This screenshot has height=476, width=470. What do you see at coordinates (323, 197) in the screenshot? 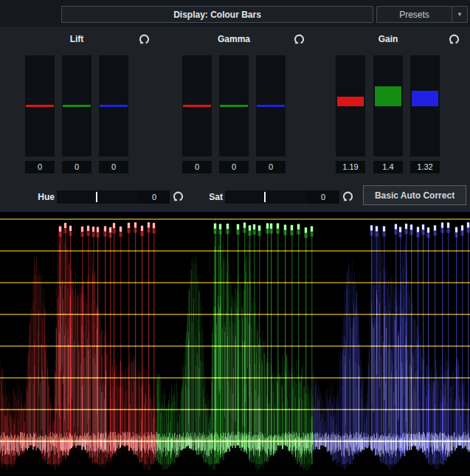
I see `sat-value: 0` at bounding box center [323, 197].